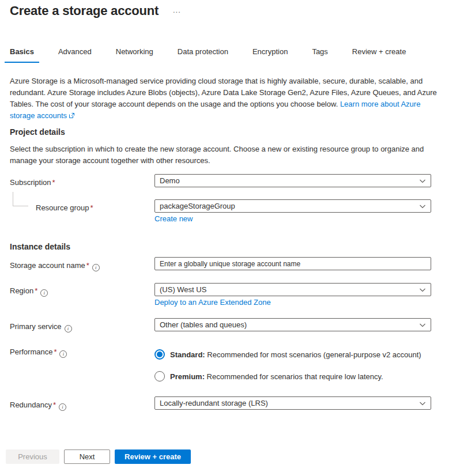  What do you see at coordinates (32, 456) in the screenshot?
I see `previous-button: Previous` at bounding box center [32, 456].